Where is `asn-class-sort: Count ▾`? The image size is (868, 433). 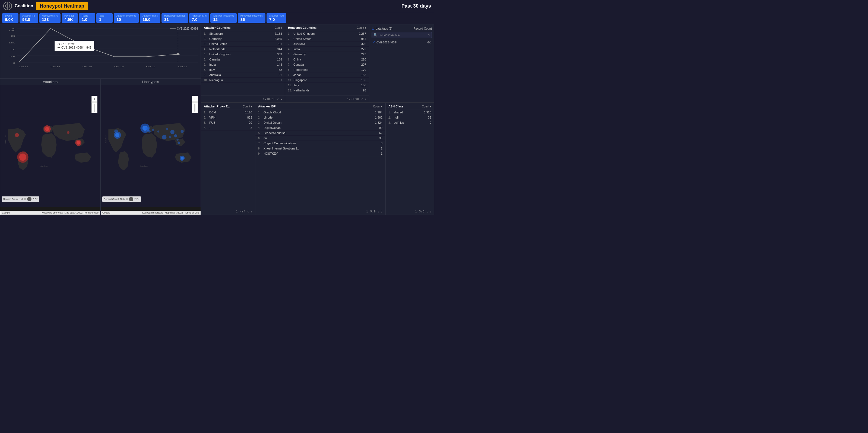 asn-class-sort: Count ▾ is located at coordinates (427, 106).